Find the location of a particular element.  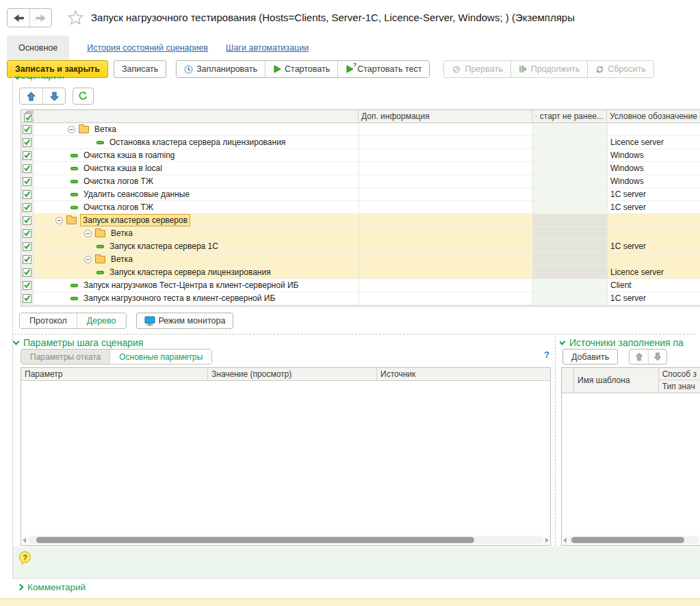

move-up-button is located at coordinates (31, 96).